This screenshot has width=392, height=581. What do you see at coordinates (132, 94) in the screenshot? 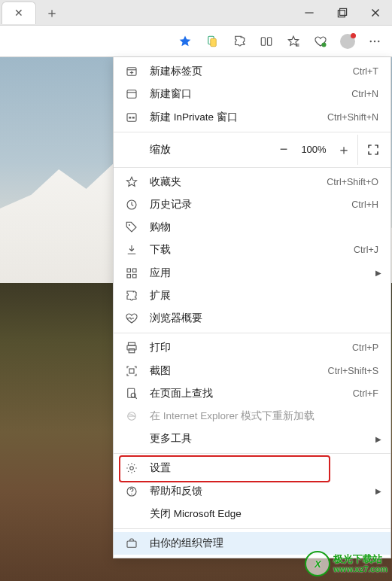
I see `new-window-icon` at bounding box center [132, 94].